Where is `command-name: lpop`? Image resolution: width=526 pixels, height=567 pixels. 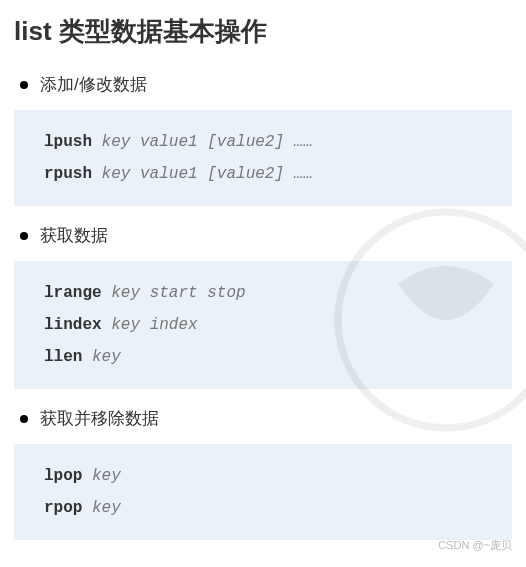
command-name: lpop is located at coordinates (68, 476).